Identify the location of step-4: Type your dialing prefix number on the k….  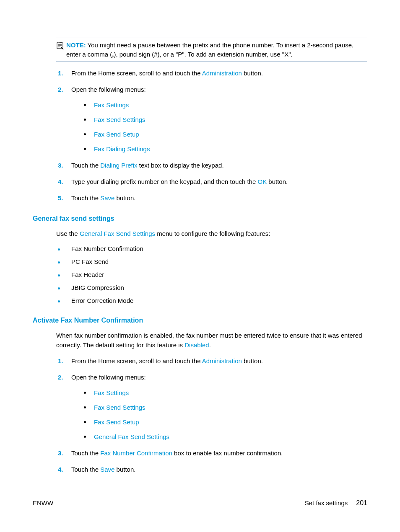
(217, 182).